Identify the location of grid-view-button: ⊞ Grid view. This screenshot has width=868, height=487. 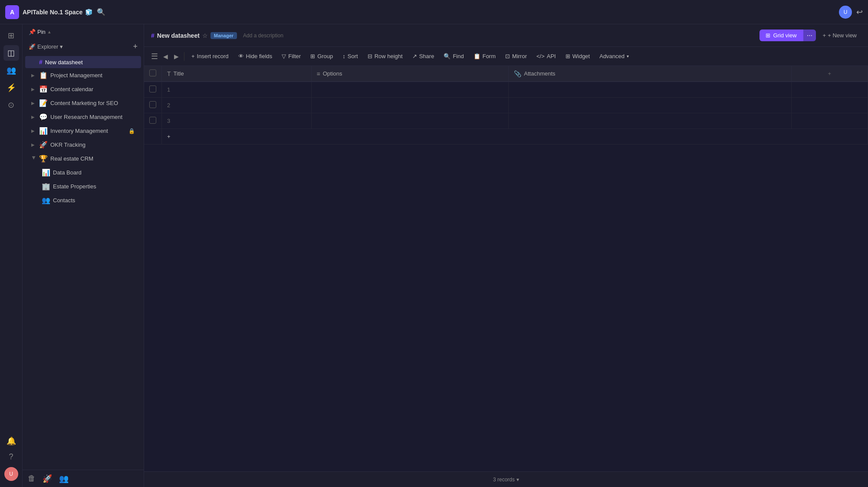
(781, 36).